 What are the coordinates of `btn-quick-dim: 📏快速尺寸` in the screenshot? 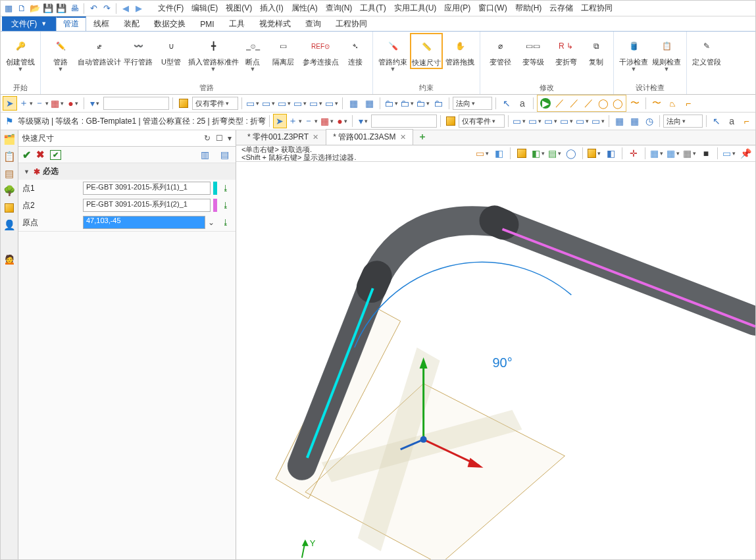 It's located at (426, 51).